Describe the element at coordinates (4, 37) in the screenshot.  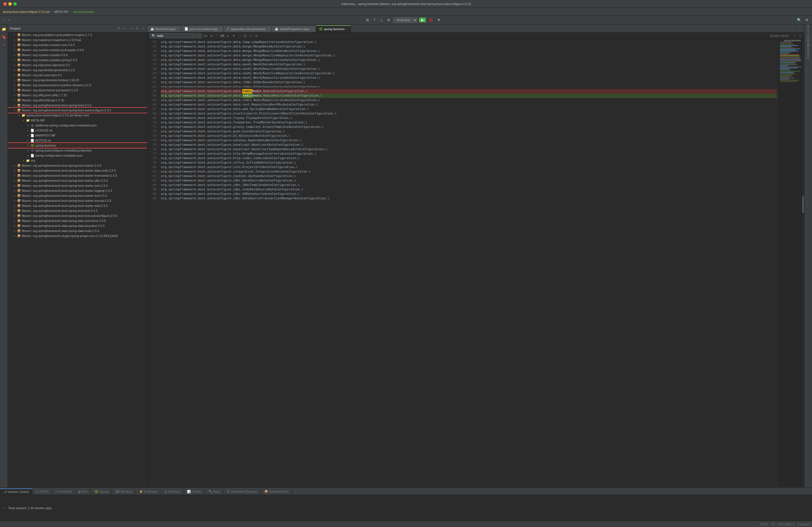
I see `bookmarks-icon: 🔖` at that location.